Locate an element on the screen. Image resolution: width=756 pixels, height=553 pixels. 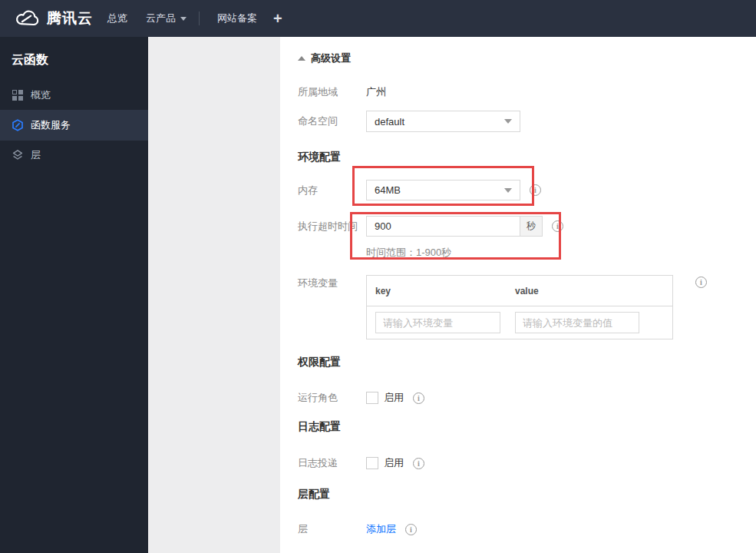
namespace-select: default is located at coordinates (444, 121).